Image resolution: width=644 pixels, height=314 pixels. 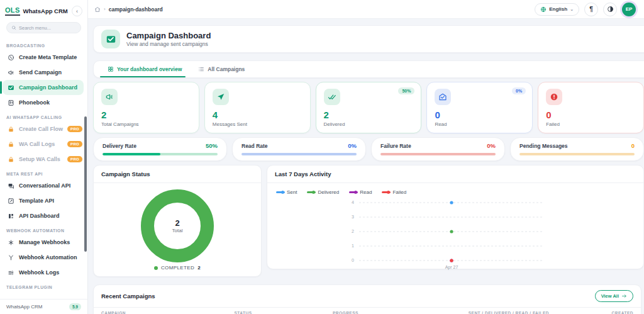 I want to click on page-title: Campaign Dashboard, so click(x=169, y=36).